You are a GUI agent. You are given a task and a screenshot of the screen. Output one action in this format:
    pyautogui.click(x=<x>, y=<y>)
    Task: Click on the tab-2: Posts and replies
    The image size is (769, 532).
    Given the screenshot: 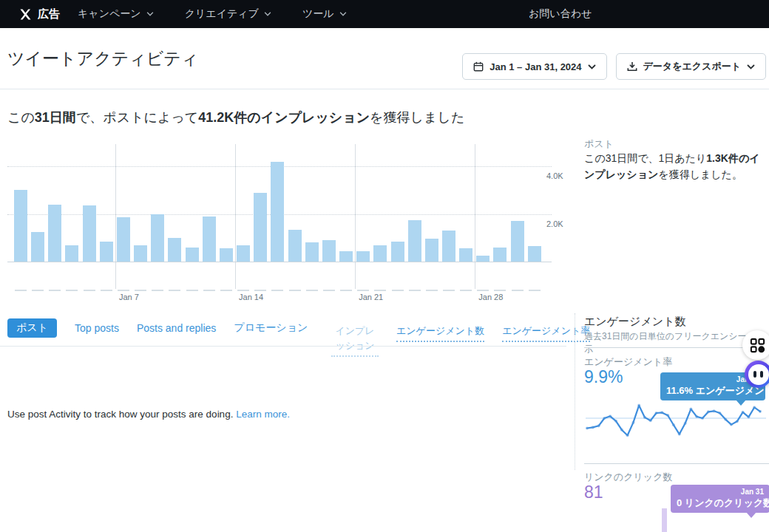 What is the action you would take?
    pyautogui.click(x=176, y=328)
    